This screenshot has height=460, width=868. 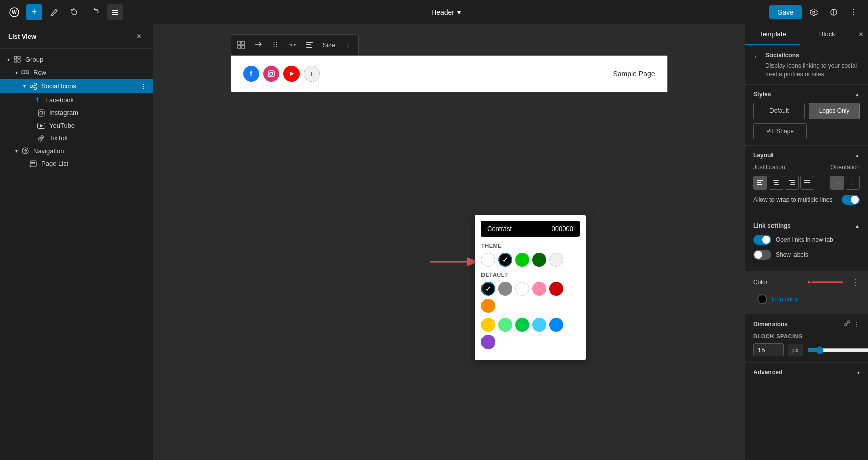 What do you see at coordinates (312, 74) in the screenshot?
I see `add-social-icon-button: +` at bounding box center [312, 74].